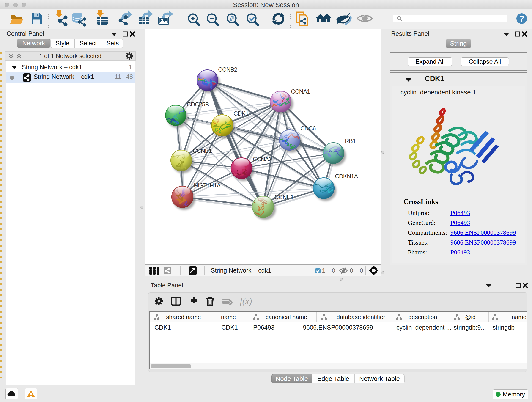  I want to click on svg-text: canonical name, so click(286, 317).